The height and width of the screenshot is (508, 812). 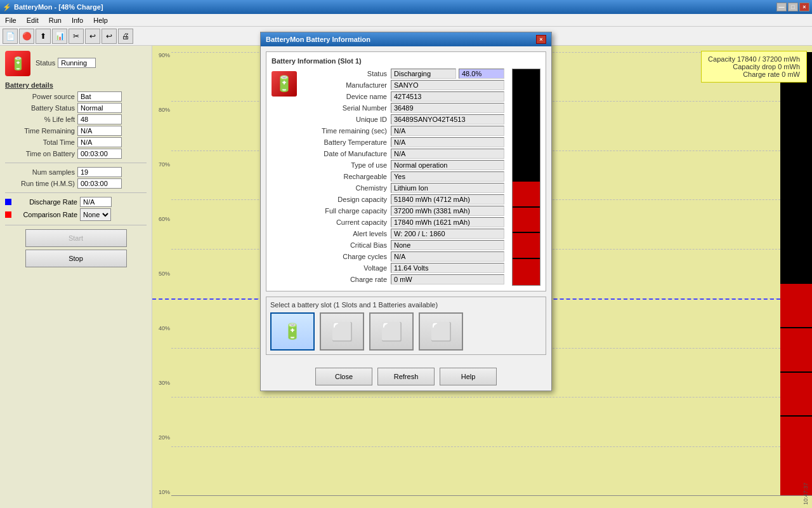 What do you see at coordinates (468, 377) in the screenshot?
I see `help-button: Help` at bounding box center [468, 377].